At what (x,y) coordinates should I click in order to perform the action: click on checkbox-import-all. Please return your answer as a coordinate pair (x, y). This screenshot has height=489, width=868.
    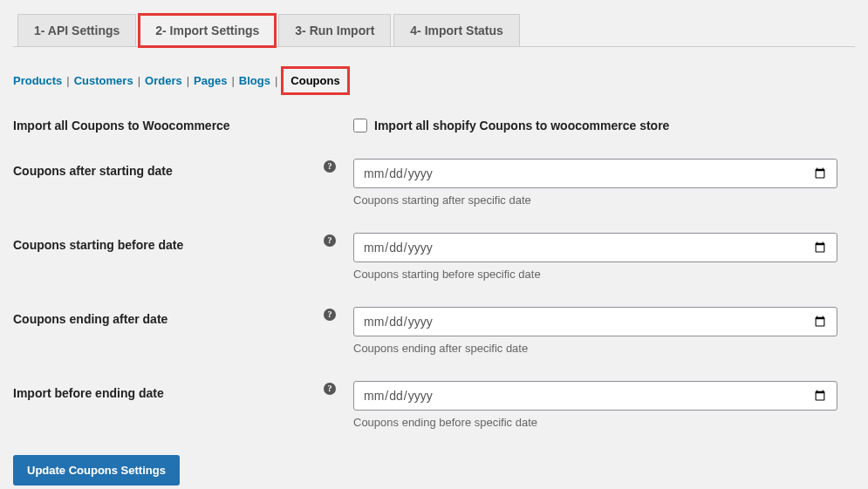
    Looking at the image, I should click on (360, 126).